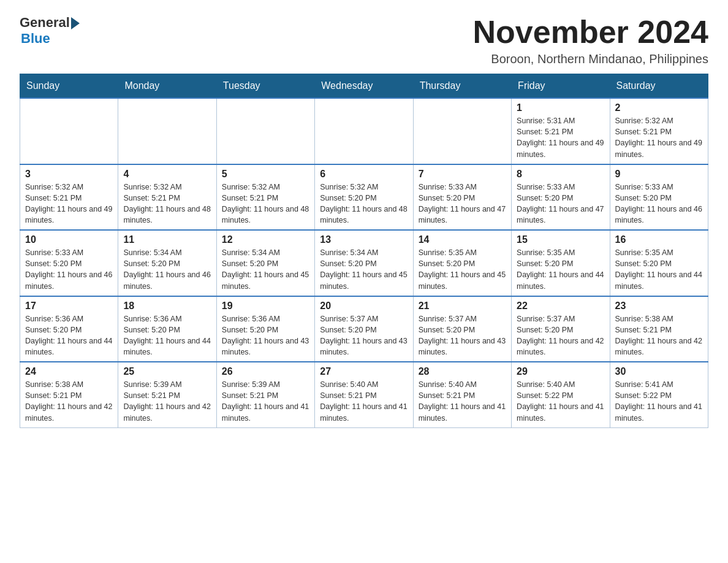 The width and height of the screenshot is (728, 563). Describe the element at coordinates (560, 306) in the screenshot. I see `day-number: 22` at that location.